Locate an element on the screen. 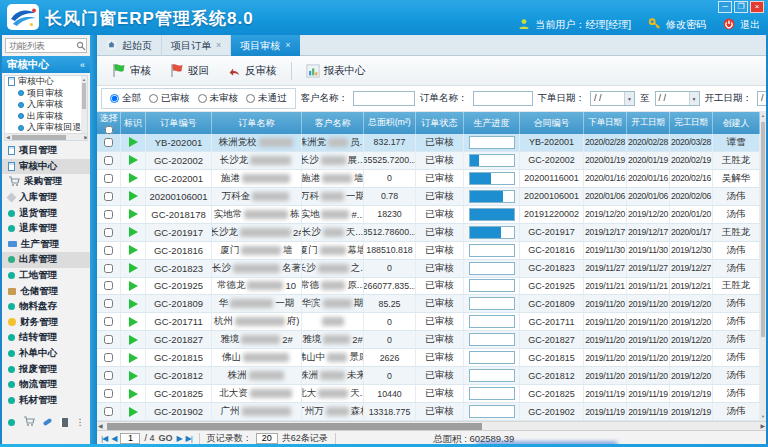 The image size is (768, 447). tree-vscroll-thumb is located at coordinates (84, 96).